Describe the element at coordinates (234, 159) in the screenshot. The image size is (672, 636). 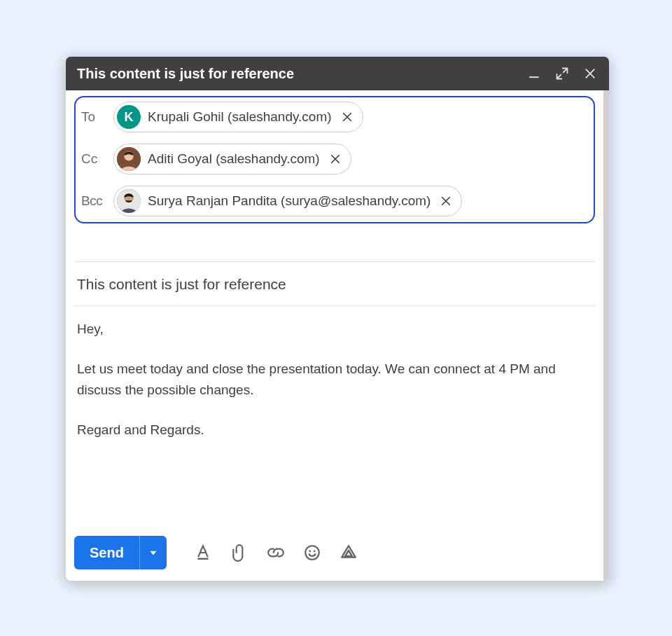
I see `chip-name: Aditi Goyal (saleshandy.com)` at that location.